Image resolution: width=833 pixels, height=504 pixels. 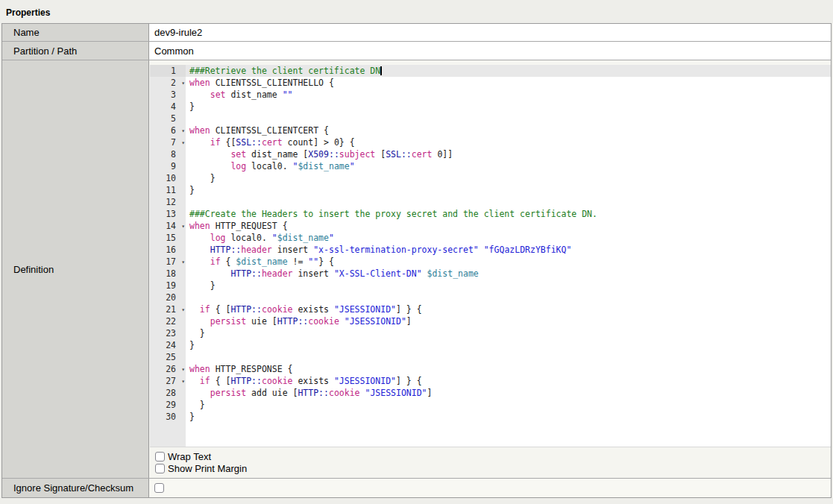 What do you see at coordinates (490, 33) in the screenshot?
I see `name-value: dev9-irule2` at bounding box center [490, 33].